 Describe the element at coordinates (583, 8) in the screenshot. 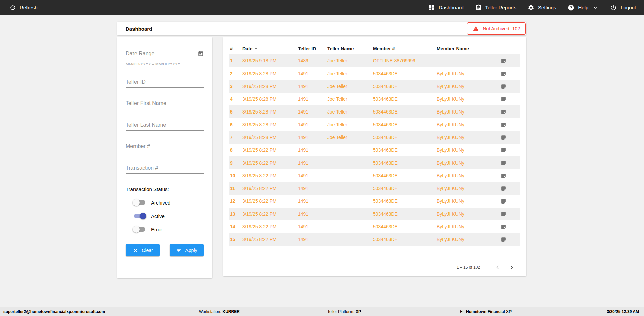

I see `nav-item-help: Help` at that location.